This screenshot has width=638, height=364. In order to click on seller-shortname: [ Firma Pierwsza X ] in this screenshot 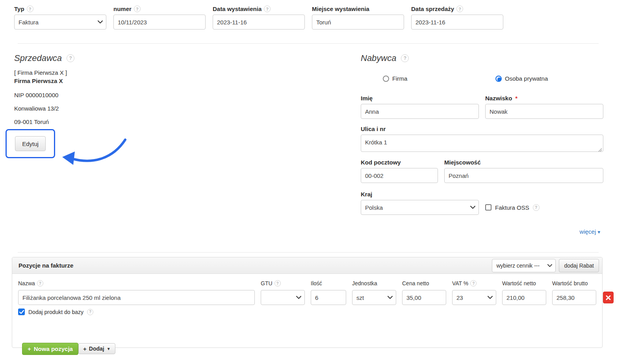, I will do `click(180, 72)`.